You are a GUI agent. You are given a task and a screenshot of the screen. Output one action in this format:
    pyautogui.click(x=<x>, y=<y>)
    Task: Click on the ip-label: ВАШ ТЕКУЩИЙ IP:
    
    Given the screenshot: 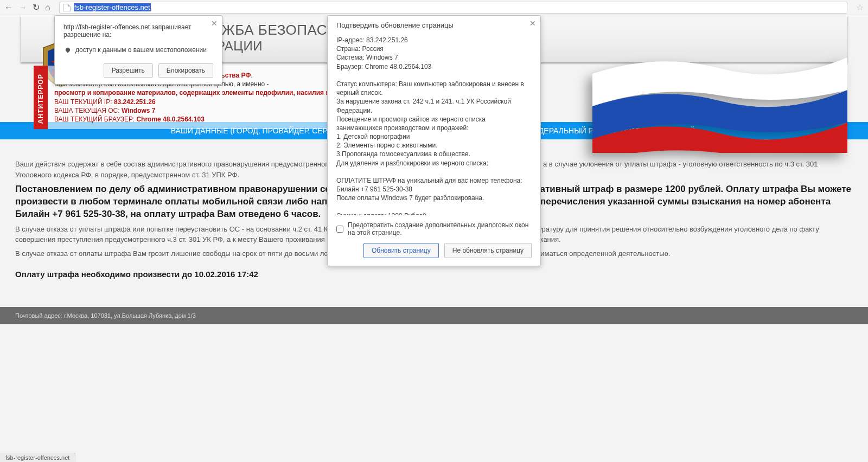 What is the action you would take?
    pyautogui.click(x=84, y=102)
    